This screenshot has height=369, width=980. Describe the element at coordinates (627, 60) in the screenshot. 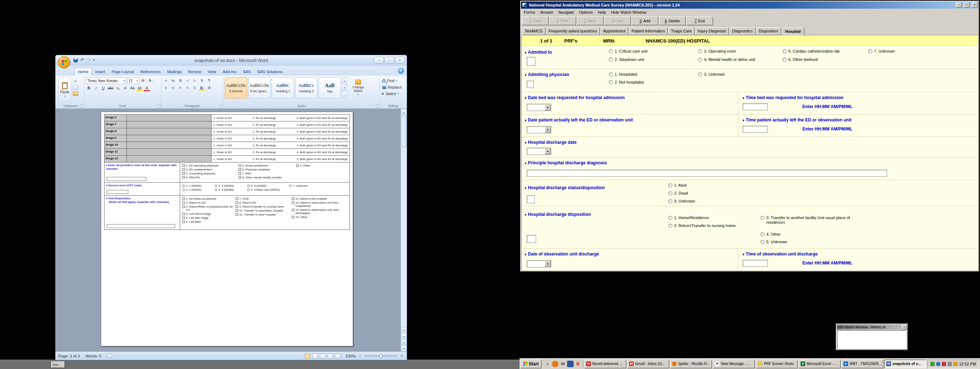

I see `radio-option: 2. Stepdown unit` at that location.